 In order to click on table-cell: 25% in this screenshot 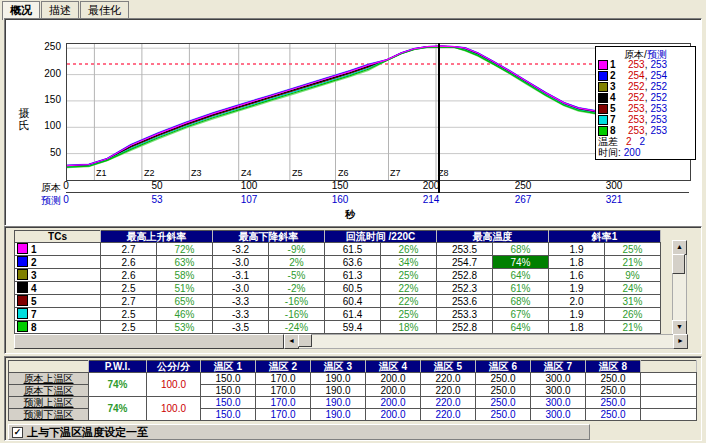, I will do `click(633, 250)`.